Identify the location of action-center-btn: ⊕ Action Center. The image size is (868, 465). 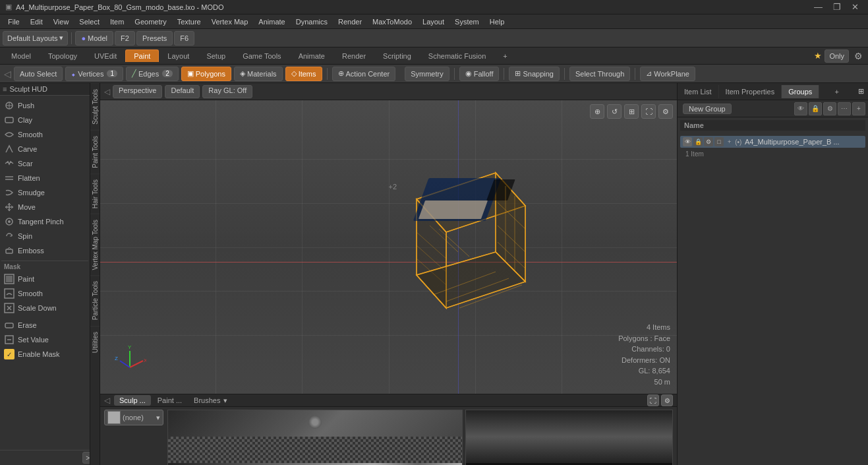
(364, 74).